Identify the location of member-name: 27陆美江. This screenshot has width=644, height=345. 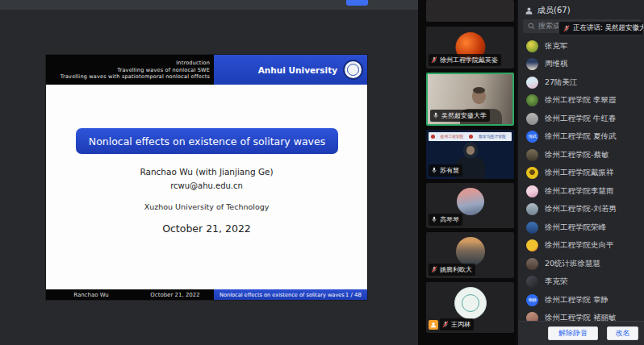
(562, 82).